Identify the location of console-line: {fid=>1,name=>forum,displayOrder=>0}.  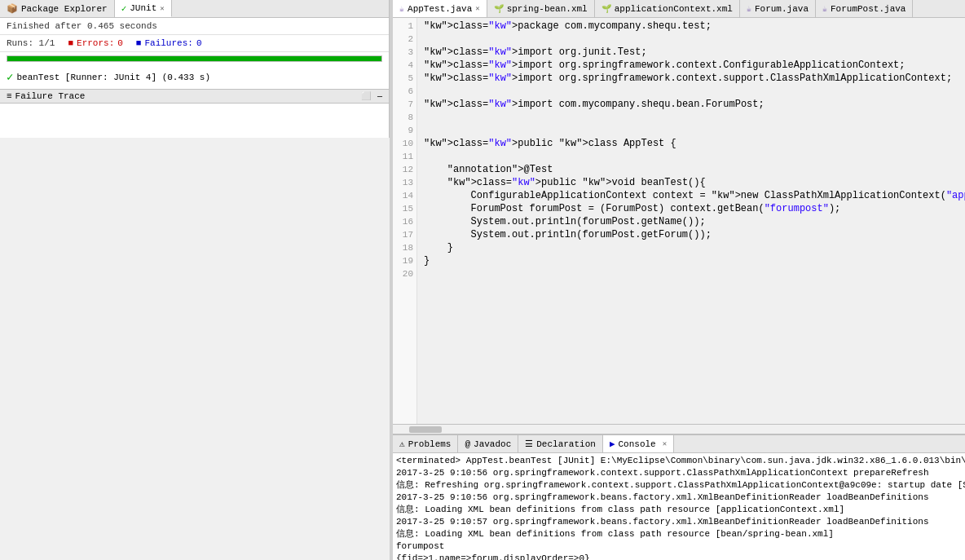
(679, 556).